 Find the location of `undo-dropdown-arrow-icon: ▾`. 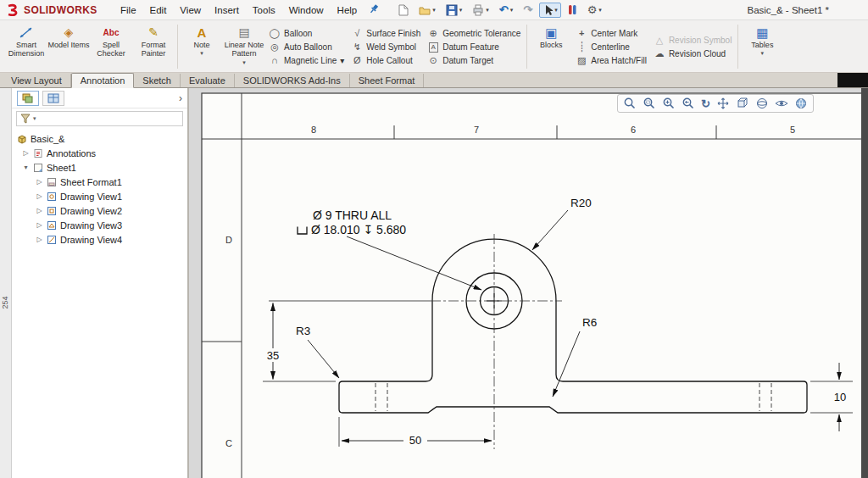

undo-dropdown-arrow-icon: ▾ is located at coordinates (512, 10).